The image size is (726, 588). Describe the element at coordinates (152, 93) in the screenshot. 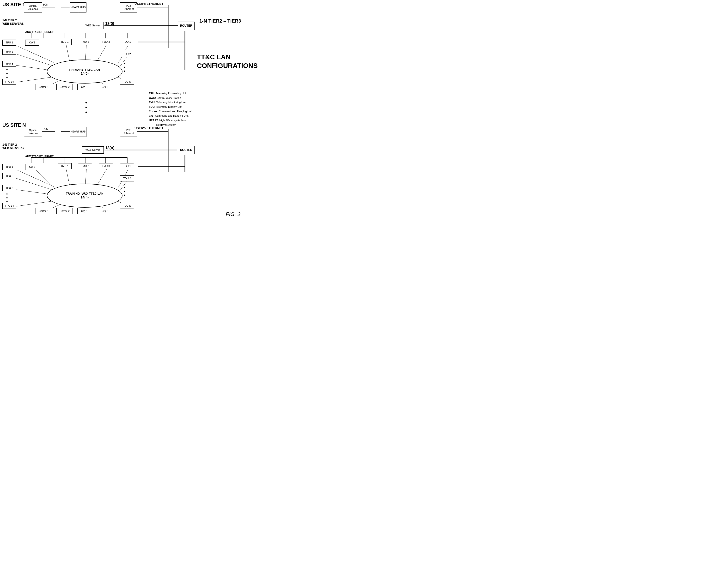

I see `legend-tpu-abbr: TPU:` at that location.